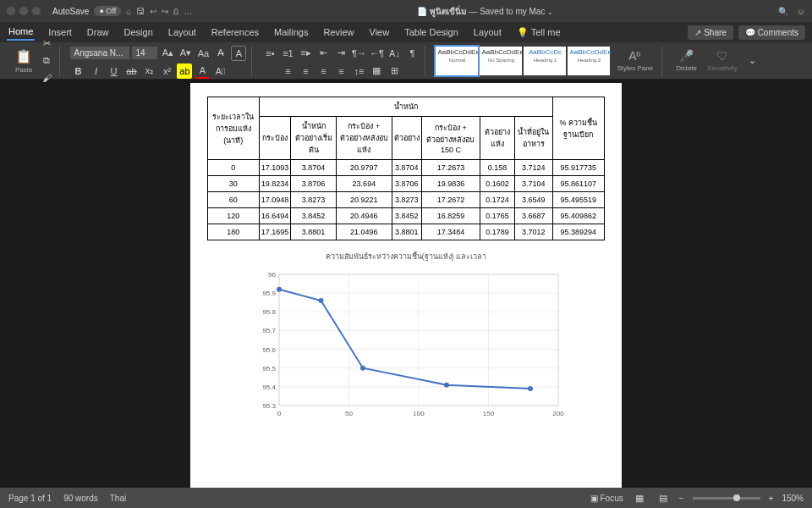 The image size is (812, 508). I want to click on tab-review: Review, so click(338, 32).